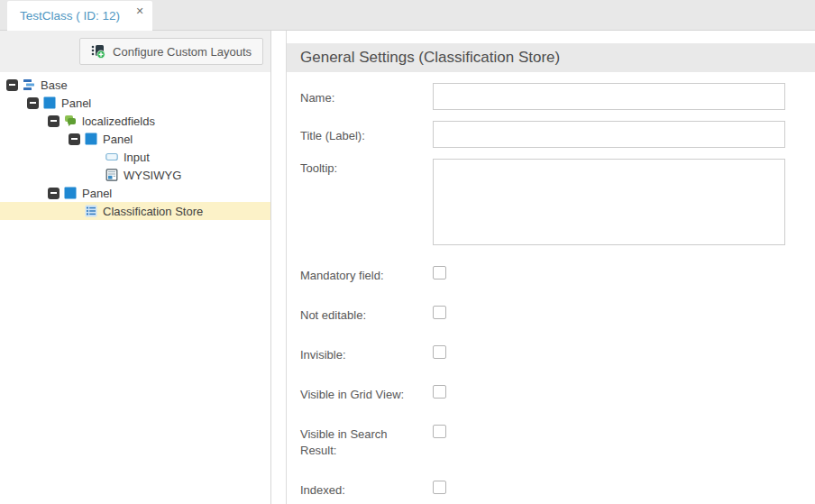 The width and height of the screenshot is (815, 504). What do you see at coordinates (360, 315) in the screenshot?
I see `field-label: Not editable:` at bounding box center [360, 315].